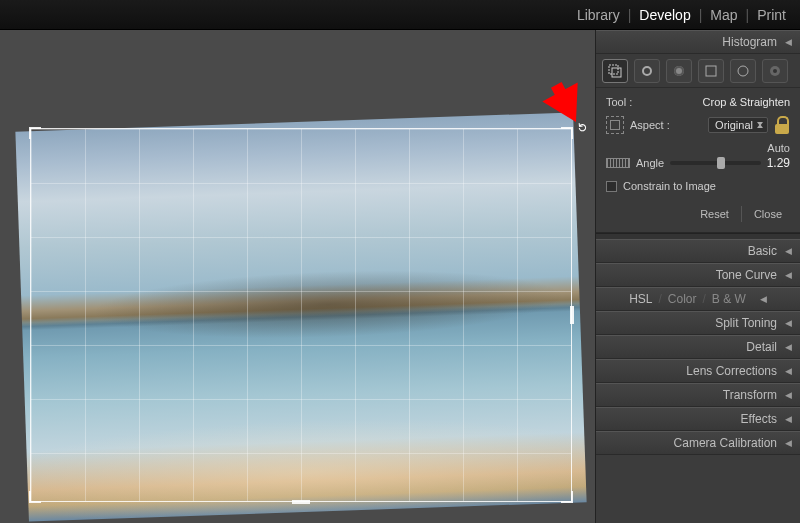  What do you see at coordinates (746, 275) in the screenshot?
I see `panel-label: Tone Curve` at bounding box center [746, 275].